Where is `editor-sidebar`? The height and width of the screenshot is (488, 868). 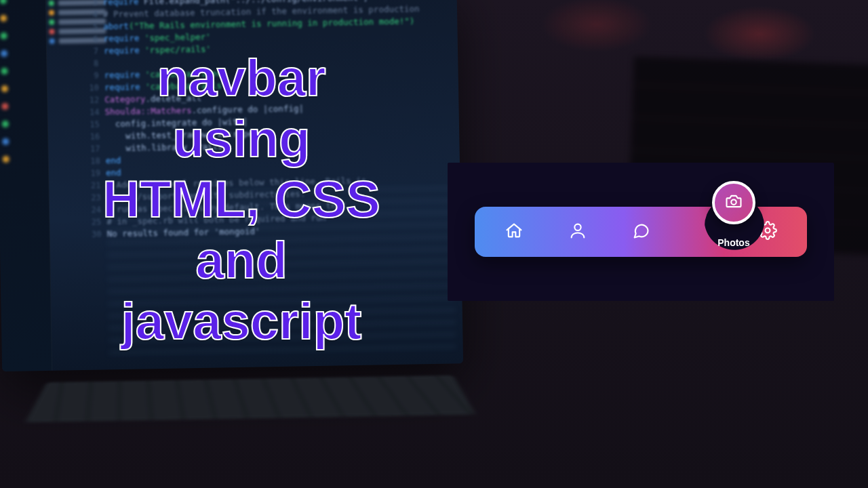 editor-sidebar is located at coordinates (26, 186).